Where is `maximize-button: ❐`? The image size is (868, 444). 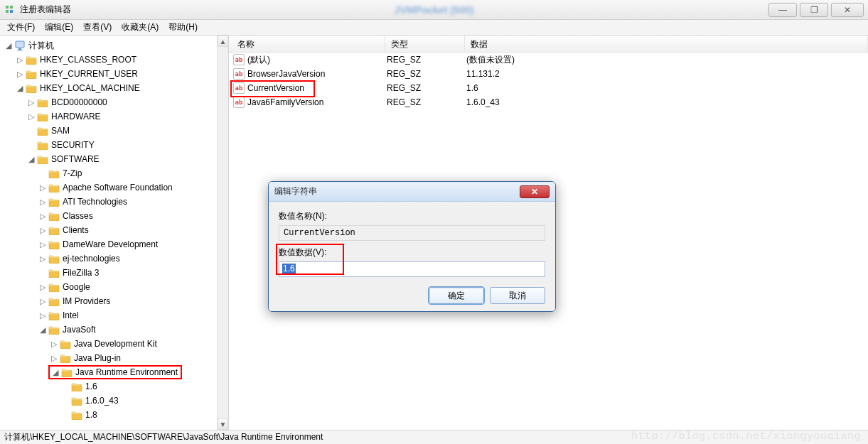 maximize-button: ❐ is located at coordinates (814, 10).